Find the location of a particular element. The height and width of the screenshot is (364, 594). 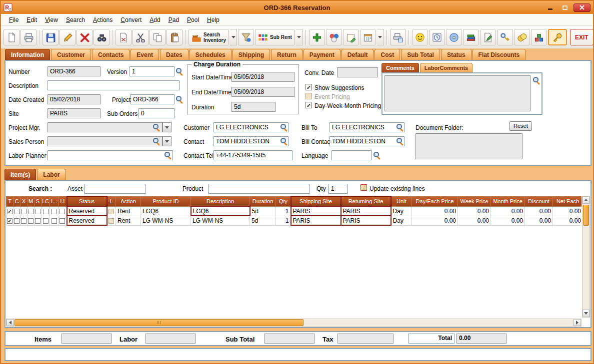

add-button is located at coordinates (317, 37).